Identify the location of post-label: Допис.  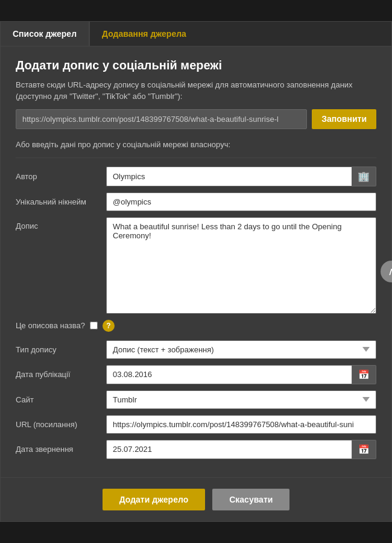
(61, 224).